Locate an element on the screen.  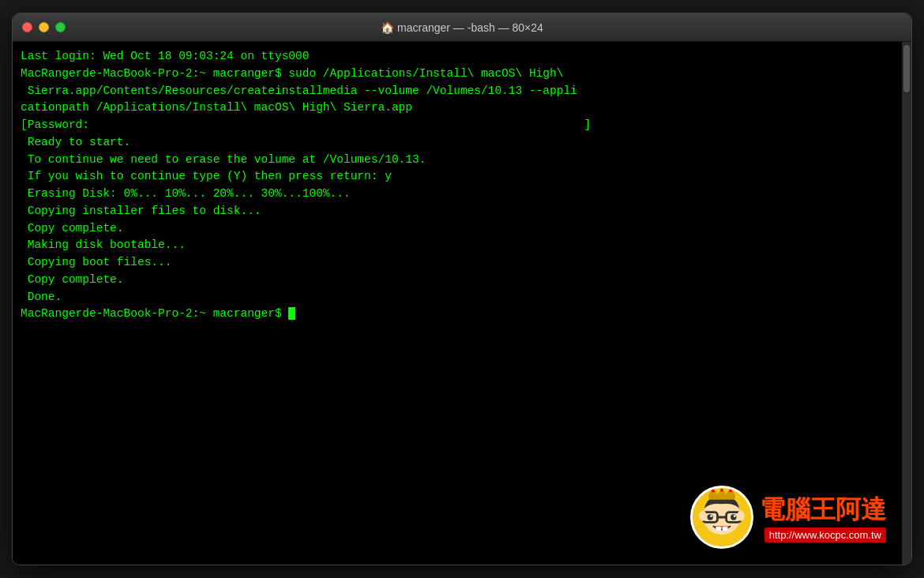
brand-url: http://www.kocpc.com.tw is located at coordinates (825, 535).